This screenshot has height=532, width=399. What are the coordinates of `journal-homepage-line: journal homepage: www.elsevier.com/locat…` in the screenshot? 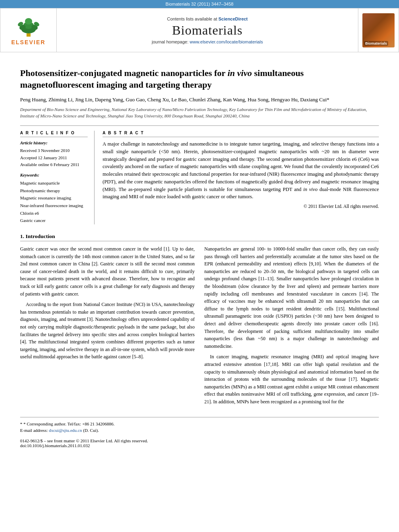 It's located at (207, 42).